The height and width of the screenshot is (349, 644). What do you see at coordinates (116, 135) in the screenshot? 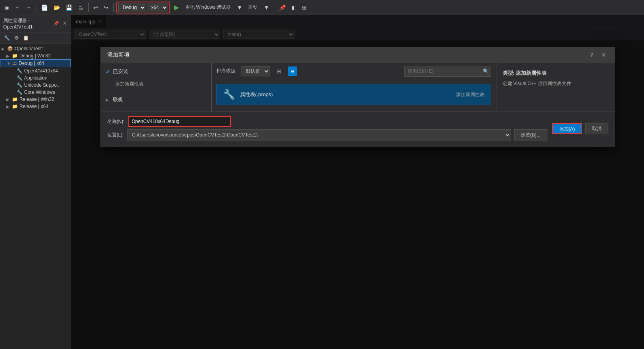
I see `footer-location-label: 位置(L):` at bounding box center [116, 135].